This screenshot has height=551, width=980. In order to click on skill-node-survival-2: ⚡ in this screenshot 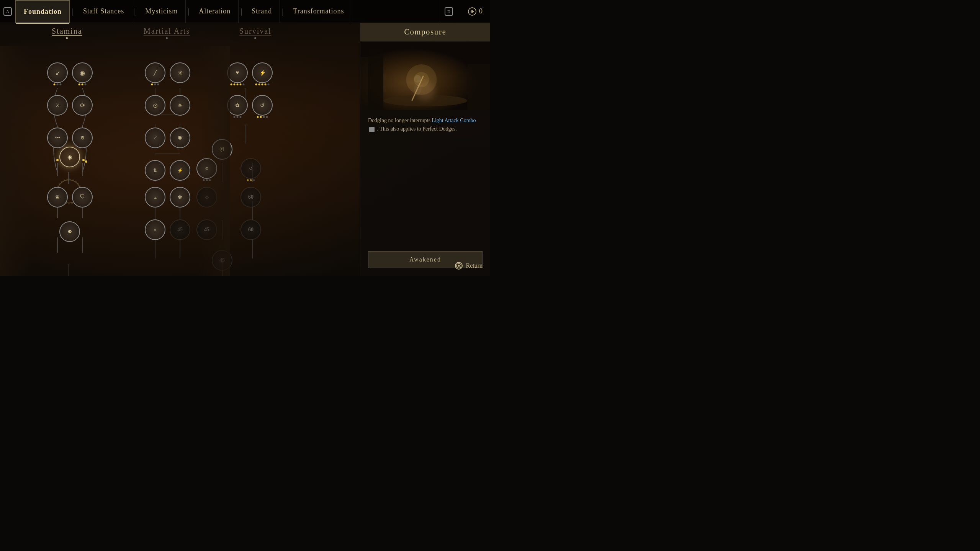, I will do `click(262, 73)`.